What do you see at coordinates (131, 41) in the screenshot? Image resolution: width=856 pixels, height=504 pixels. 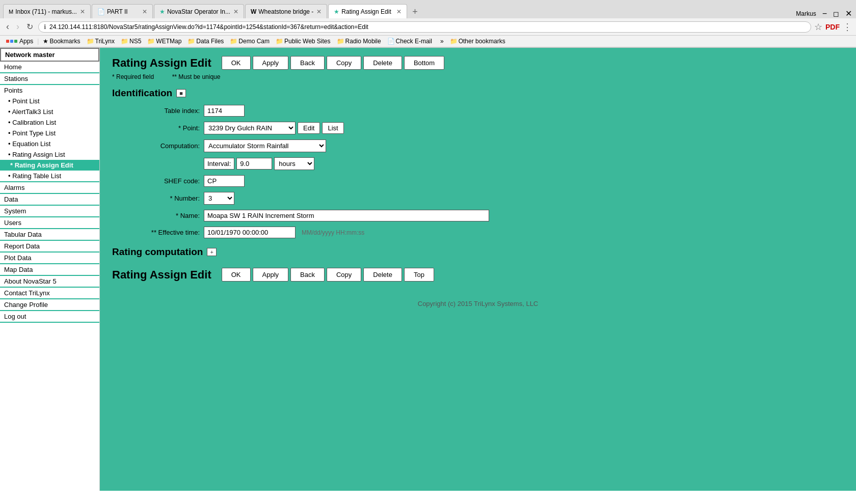 I see `bm-ns5: 📁 NS5` at bounding box center [131, 41].